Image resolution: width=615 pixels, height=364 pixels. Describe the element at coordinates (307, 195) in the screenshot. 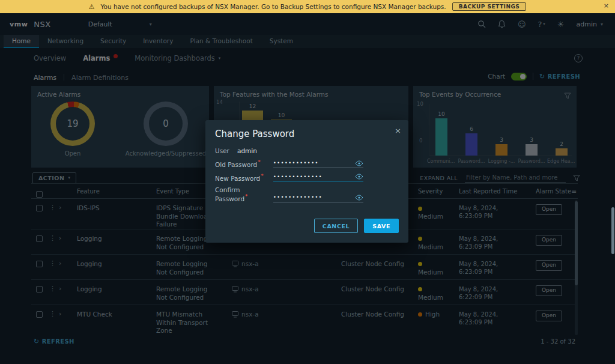

I see `password-field-row: Confirm Password*•••••••••••••` at that location.